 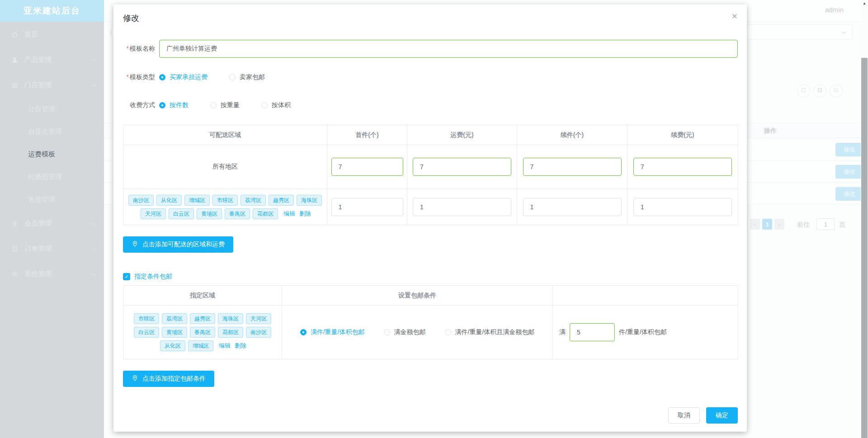 What do you see at coordinates (592, 332) in the screenshot?
I see `threshold-input` at bounding box center [592, 332].